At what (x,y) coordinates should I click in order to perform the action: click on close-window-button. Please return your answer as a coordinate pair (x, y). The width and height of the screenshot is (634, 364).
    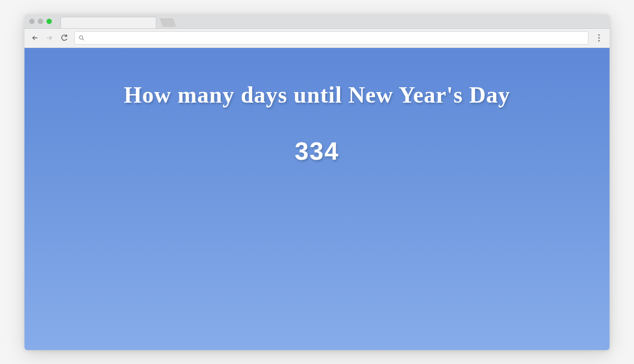
    Looking at the image, I should click on (32, 21).